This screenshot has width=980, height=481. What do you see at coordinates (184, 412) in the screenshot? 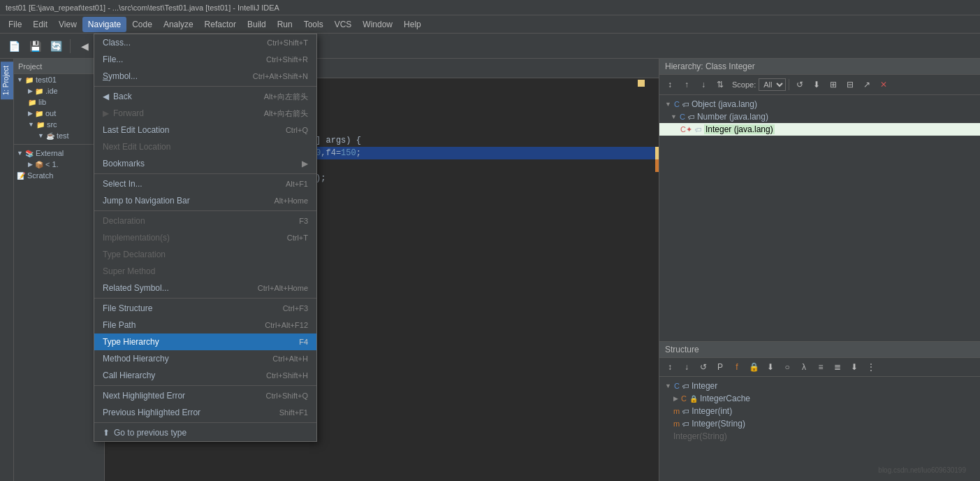
I see `nav-prev-error-label: Previous Highlighted Error` at bounding box center [184, 412].